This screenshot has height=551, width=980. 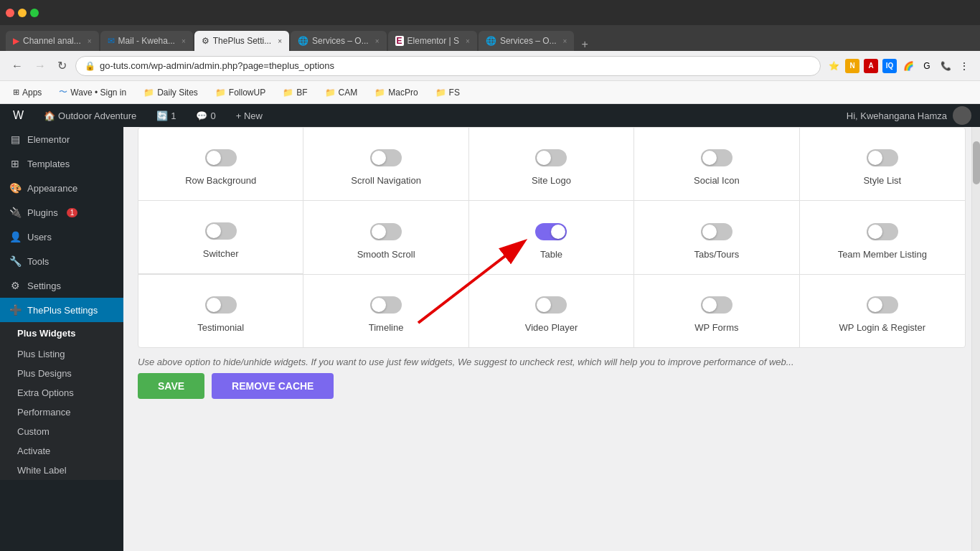 What do you see at coordinates (448, 93) in the screenshot?
I see `bookmark-fs: 📁 FS` at bounding box center [448, 93].